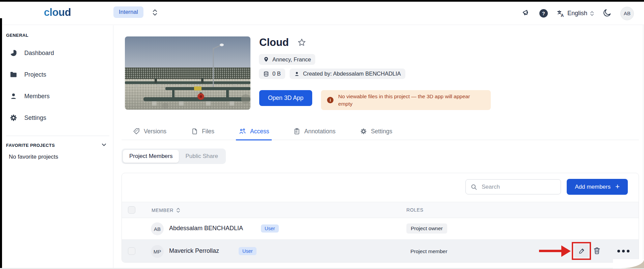 This screenshot has width=644, height=269. I want to click on dashboard-icon, so click(14, 53).